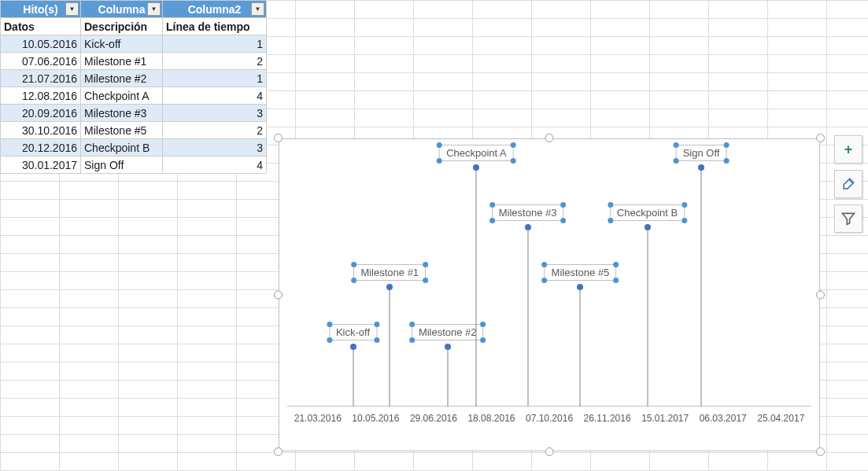 This screenshot has height=471, width=868. What do you see at coordinates (41, 113) in the screenshot?
I see `cell: 20.09.2016` at bounding box center [41, 113].